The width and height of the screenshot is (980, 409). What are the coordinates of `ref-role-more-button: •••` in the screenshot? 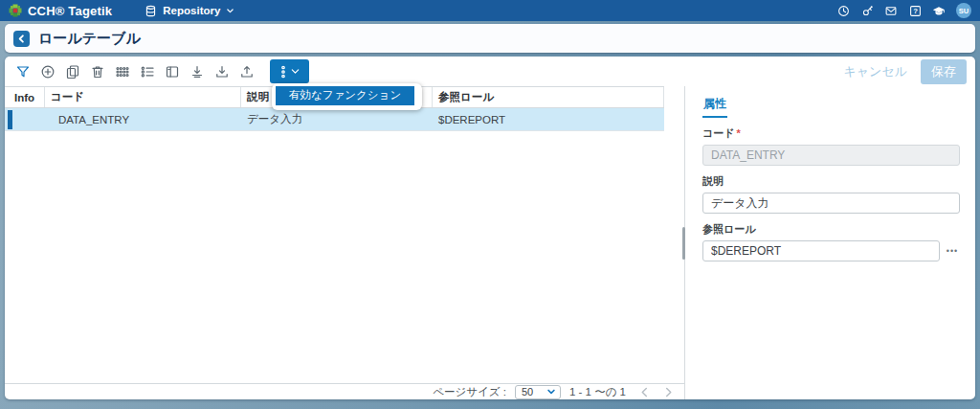 It's located at (952, 251).